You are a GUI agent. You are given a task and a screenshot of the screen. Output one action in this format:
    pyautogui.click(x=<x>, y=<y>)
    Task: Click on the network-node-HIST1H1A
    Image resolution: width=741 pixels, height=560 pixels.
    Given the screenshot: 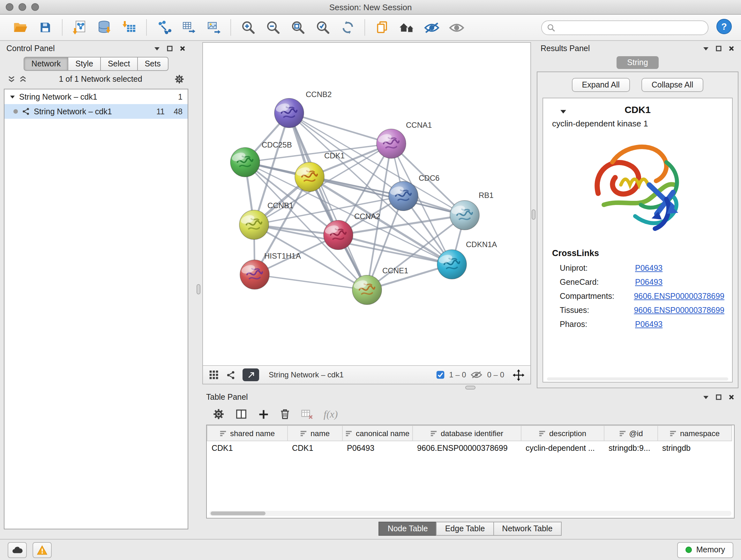 What is the action you would take?
    pyautogui.click(x=255, y=274)
    